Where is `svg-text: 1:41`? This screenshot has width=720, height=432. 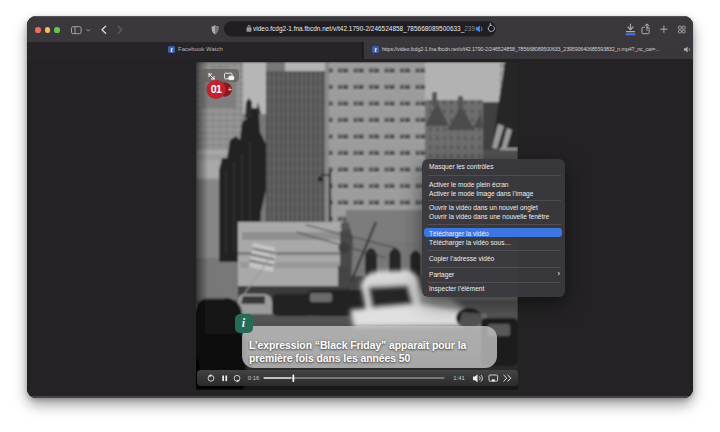
svg-text: 1:41 is located at coordinates (459, 378).